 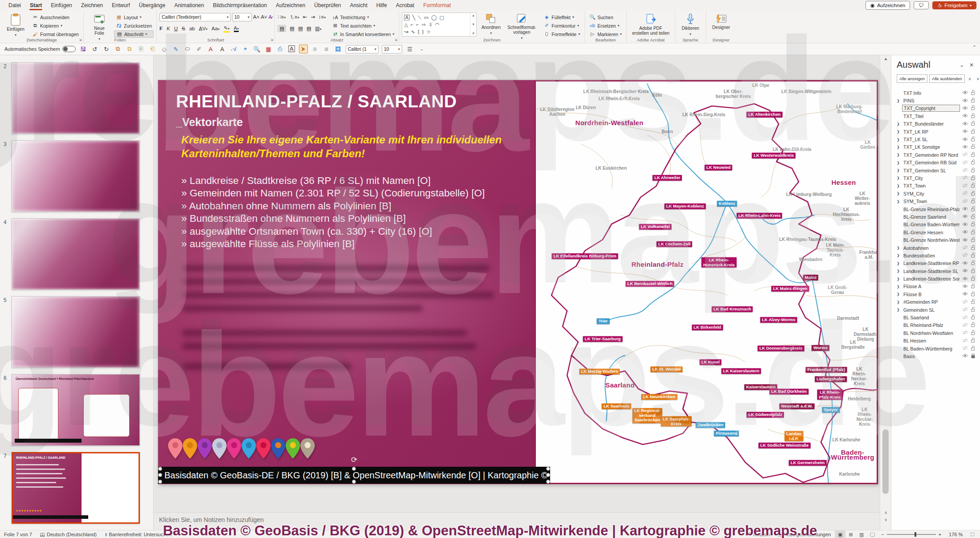 What do you see at coordinates (292, 29) in the screenshot?
I see `align-center-button: ▤` at bounding box center [292, 29].